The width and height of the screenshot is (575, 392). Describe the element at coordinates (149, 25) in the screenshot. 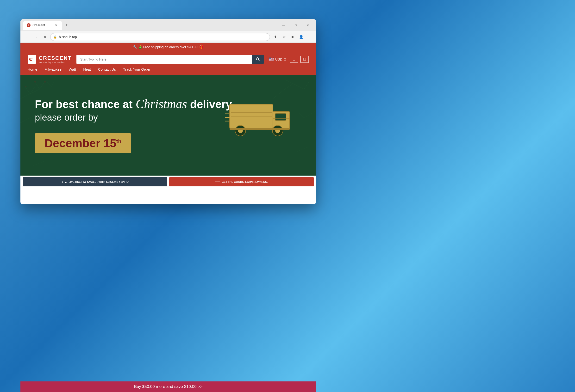

I see `tab-area: C Crescent ✕ +` at that location.